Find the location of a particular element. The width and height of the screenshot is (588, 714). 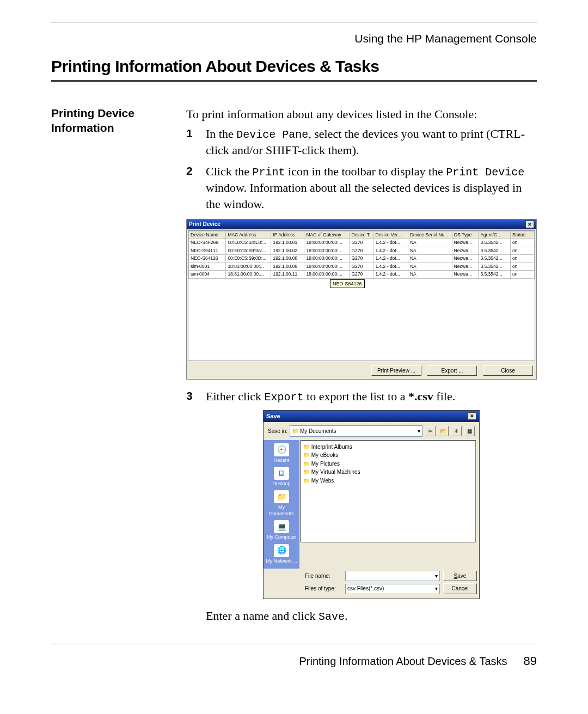

list-item: My eBooks is located at coordinates (388, 455).